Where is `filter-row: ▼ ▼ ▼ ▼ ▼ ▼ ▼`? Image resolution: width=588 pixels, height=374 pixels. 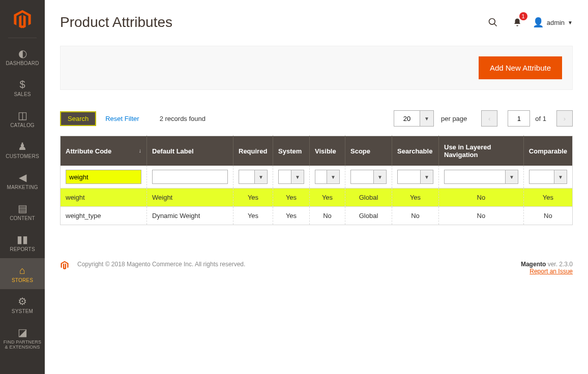 filter-row: ▼ ▼ ▼ ▼ ▼ ▼ ▼ is located at coordinates (316, 177).